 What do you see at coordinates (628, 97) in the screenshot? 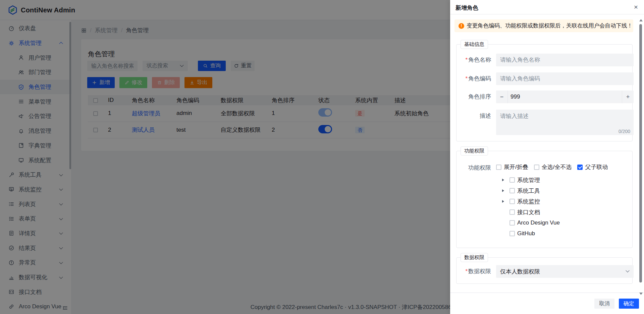
I see `stepper-plus-button: +` at bounding box center [628, 97].